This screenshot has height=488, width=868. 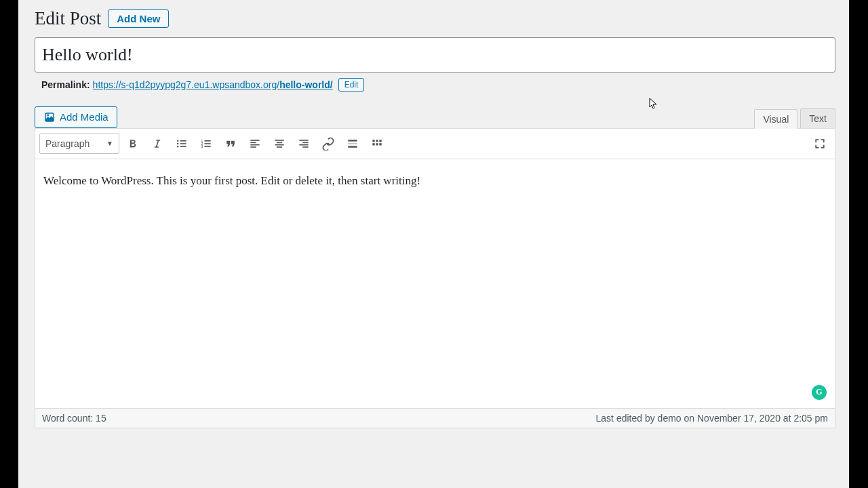 I want to click on editor-paragraph: Welcome to WordPress. This is your first…, so click(x=435, y=181).